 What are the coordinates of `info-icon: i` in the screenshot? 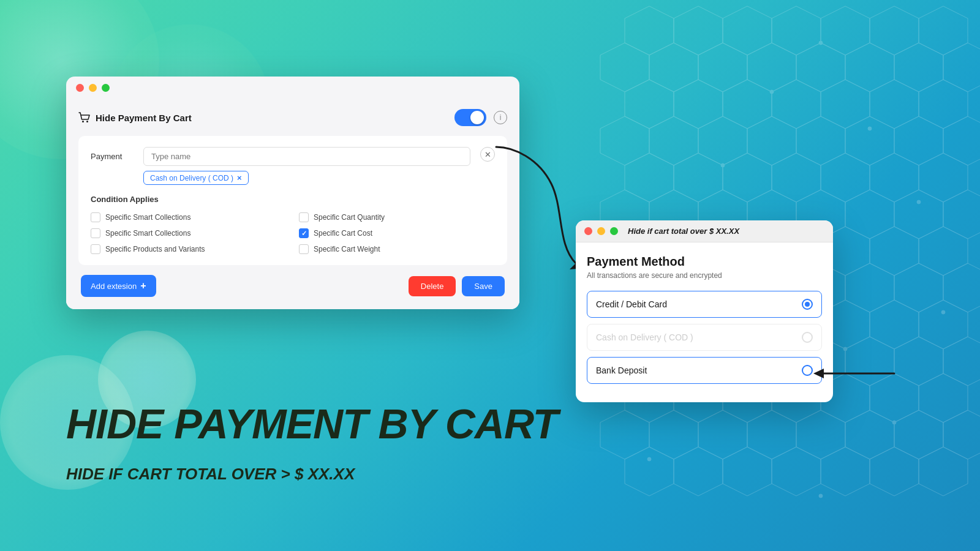 It's located at (500, 118).